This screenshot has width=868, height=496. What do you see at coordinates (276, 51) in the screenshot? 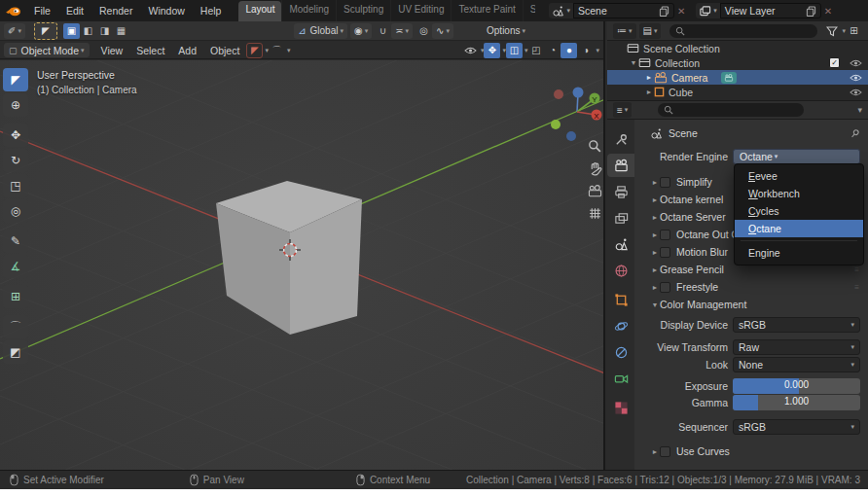
I see `falloff-mode-dropdown: ⌒` at bounding box center [276, 51].